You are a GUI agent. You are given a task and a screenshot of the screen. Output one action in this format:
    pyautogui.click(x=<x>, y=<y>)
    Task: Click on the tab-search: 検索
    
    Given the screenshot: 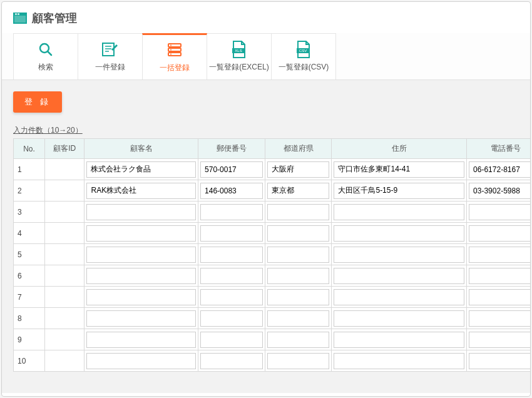 What is the action you would take?
    pyautogui.click(x=46, y=56)
    